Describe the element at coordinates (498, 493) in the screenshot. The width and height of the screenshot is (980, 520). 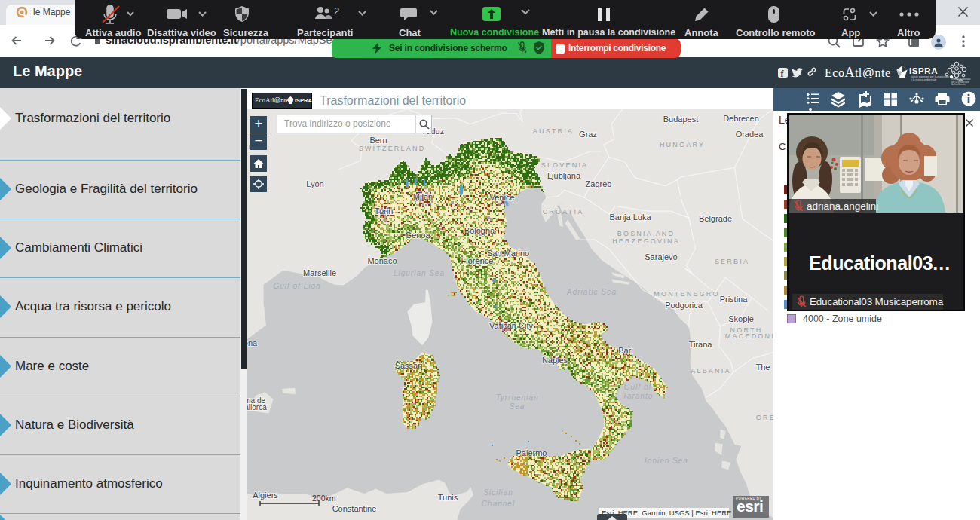
I see `svg-text: Sicilian` at that location.